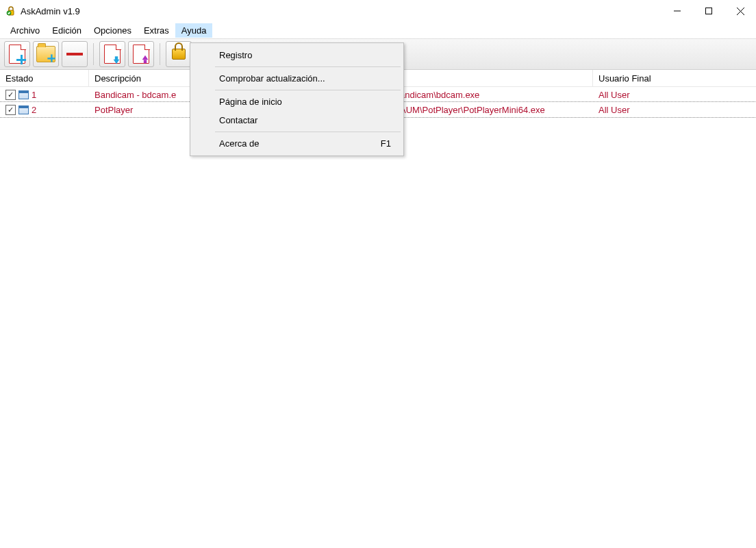 This screenshot has height=548, width=756. What do you see at coordinates (677, 11) in the screenshot?
I see `minimize-button` at bounding box center [677, 11].